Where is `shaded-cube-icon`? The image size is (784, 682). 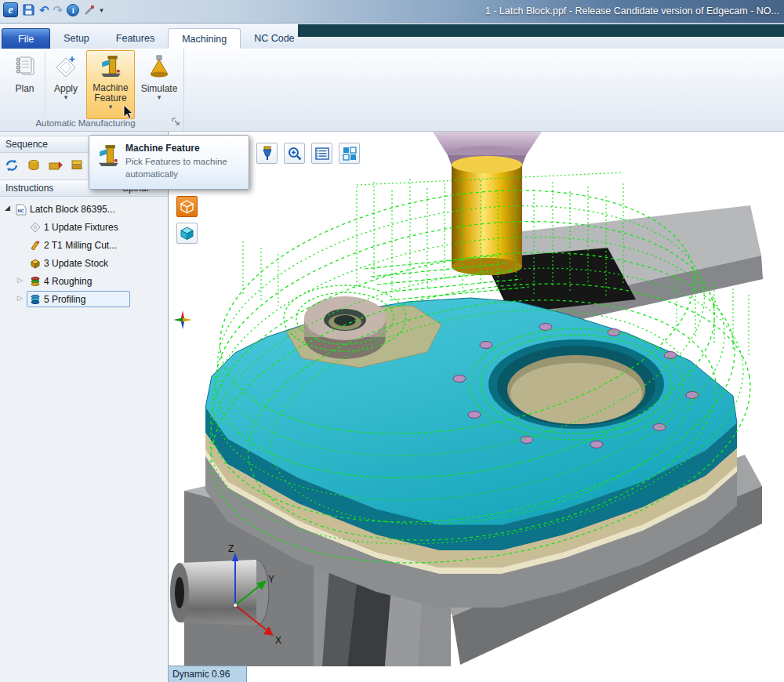 shaded-cube-icon is located at coordinates (187, 234).